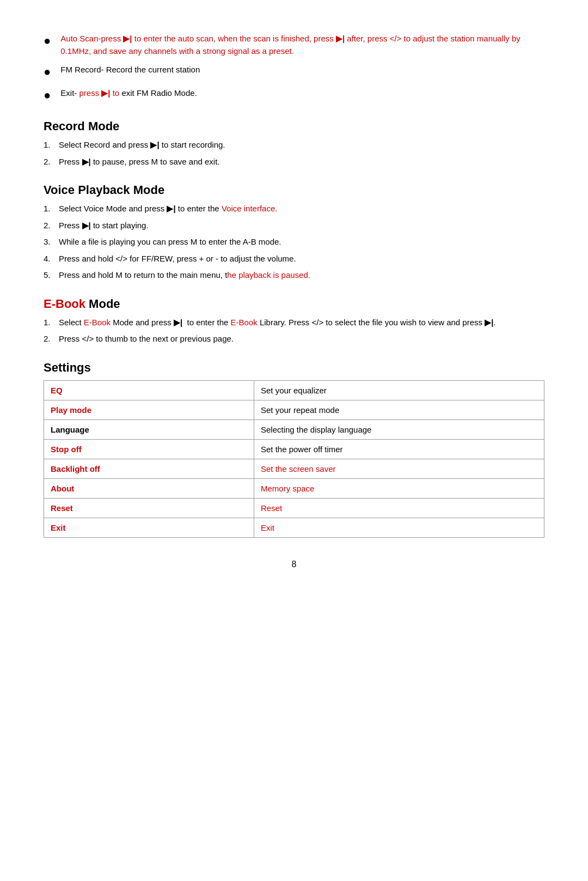 The width and height of the screenshot is (588, 881). Describe the element at coordinates (294, 209) in the screenshot. I see `list-item: 1. Select Voice Mode and press ▶| to ent…` at that location.